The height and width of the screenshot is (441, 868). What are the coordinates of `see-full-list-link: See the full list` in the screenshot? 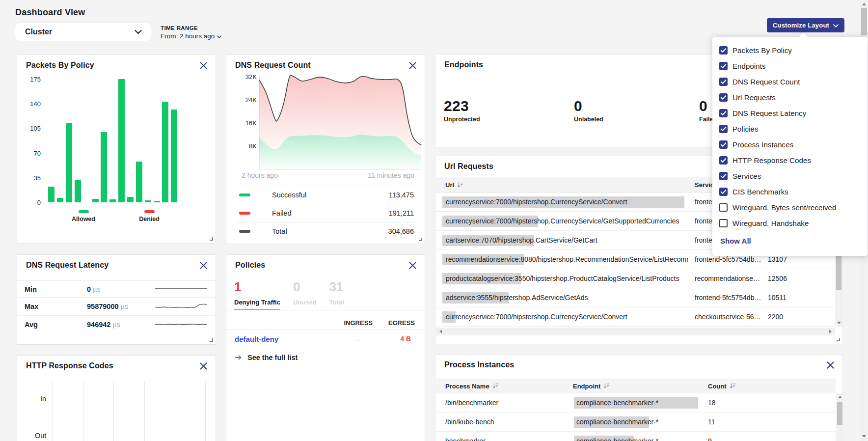 It's located at (266, 358).